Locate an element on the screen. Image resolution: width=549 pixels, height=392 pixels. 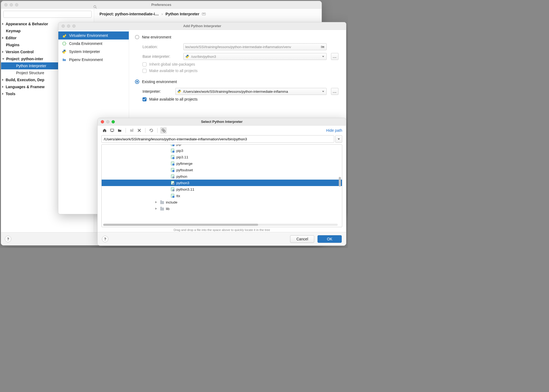
conda-icon is located at coordinates (64, 44).